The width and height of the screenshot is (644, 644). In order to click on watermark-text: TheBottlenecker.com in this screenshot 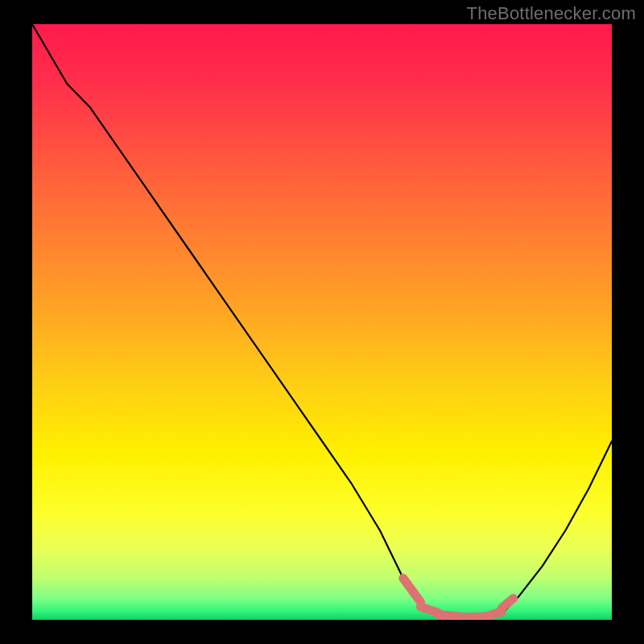, I will do `click(551, 14)`.